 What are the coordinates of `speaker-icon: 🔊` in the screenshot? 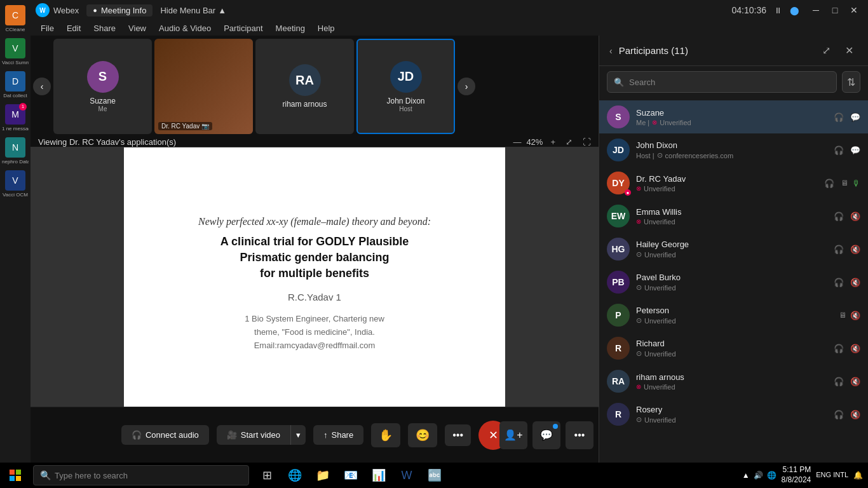 It's located at (759, 475).